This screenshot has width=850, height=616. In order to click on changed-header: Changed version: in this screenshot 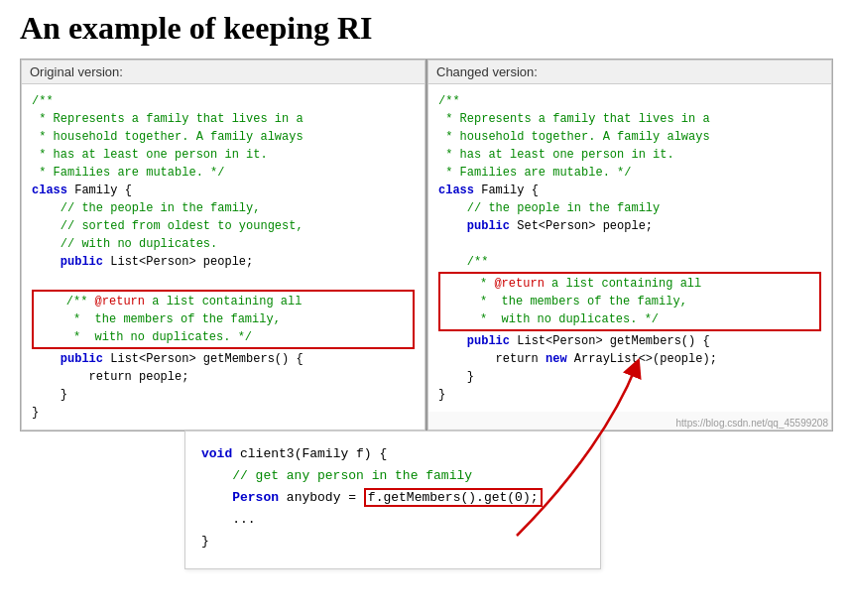, I will do `click(630, 72)`.